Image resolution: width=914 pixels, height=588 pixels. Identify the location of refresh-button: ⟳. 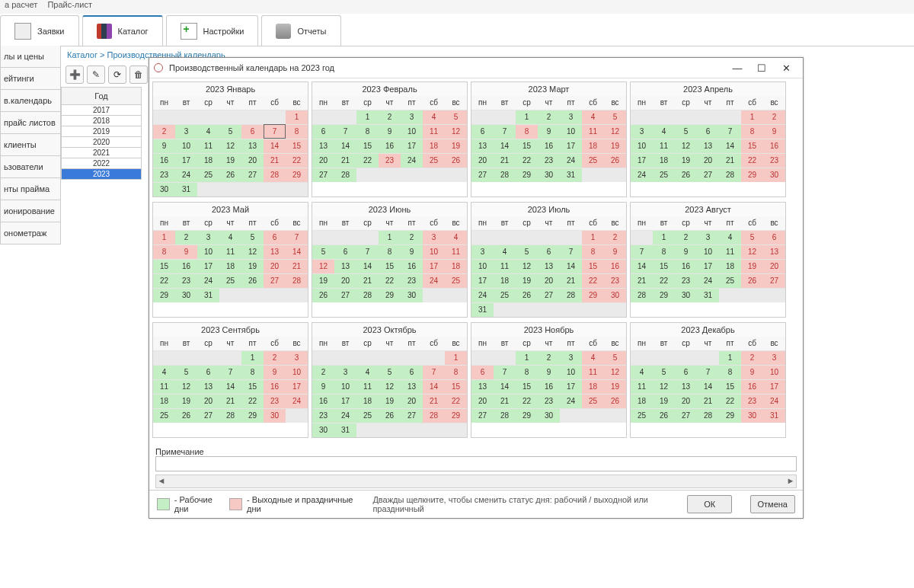
(117, 75).